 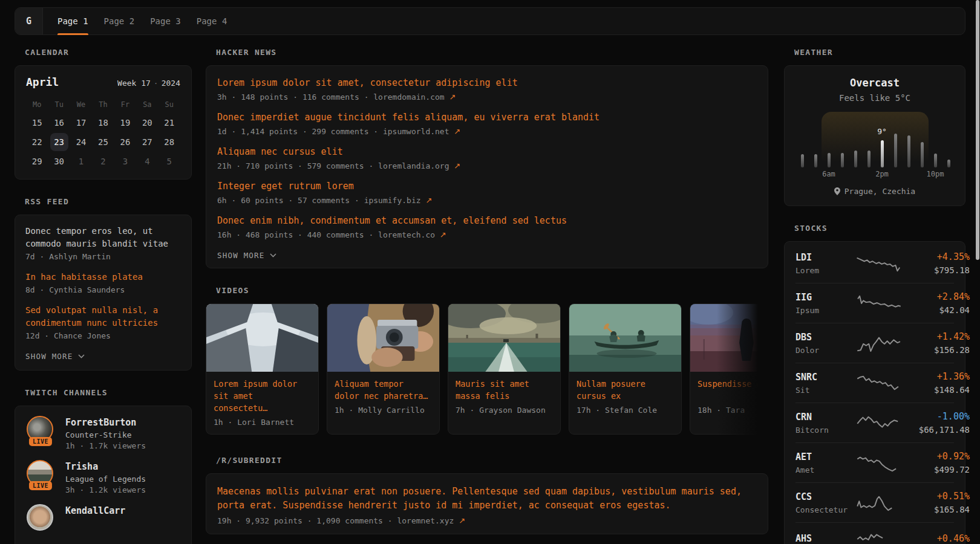 I want to click on calendar-day: 18, so click(x=103, y=122).